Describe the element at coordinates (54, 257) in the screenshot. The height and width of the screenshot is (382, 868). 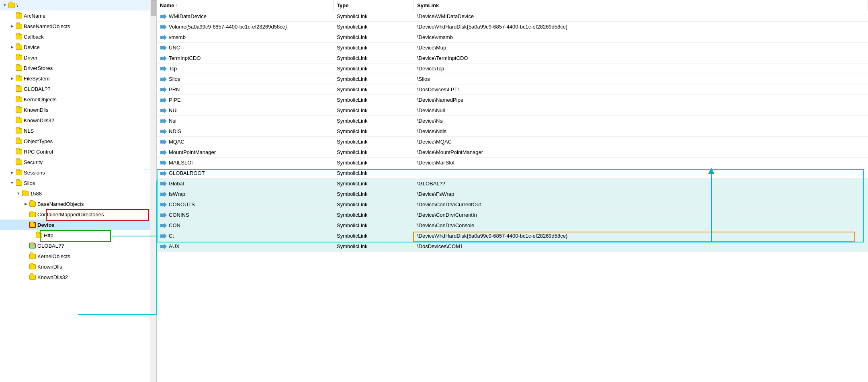
I see `tree-label-silos-1588-kernelobjs: KernelObjects` at that location.